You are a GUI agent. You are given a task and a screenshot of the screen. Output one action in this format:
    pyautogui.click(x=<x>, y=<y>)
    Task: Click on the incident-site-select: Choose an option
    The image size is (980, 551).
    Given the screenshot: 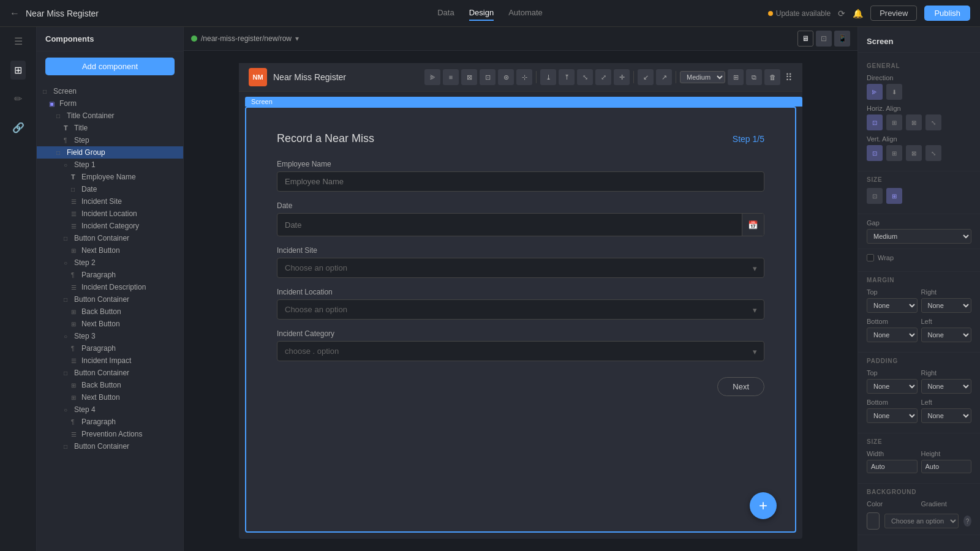 What is the action you would take?
    pyautogui.click(x=521, y=268)
    